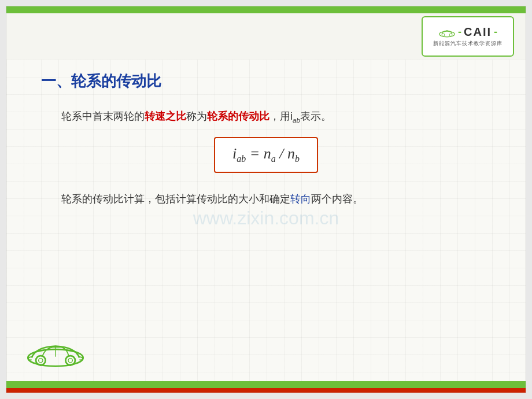 This screenshot has height=399, width=532. Describe the element at coordinates (468, 32) in the screenshot. I see `logo-top: - CAII -` at that location.